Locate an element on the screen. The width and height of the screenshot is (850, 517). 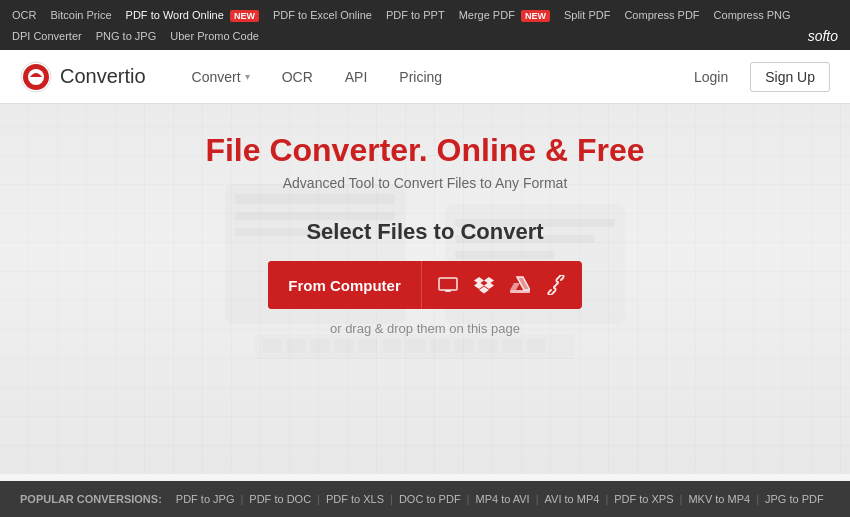
footer-links: PDF to JPG | PDF to DOC | PDF to XLS | D… is located at coordinates (500, 499).